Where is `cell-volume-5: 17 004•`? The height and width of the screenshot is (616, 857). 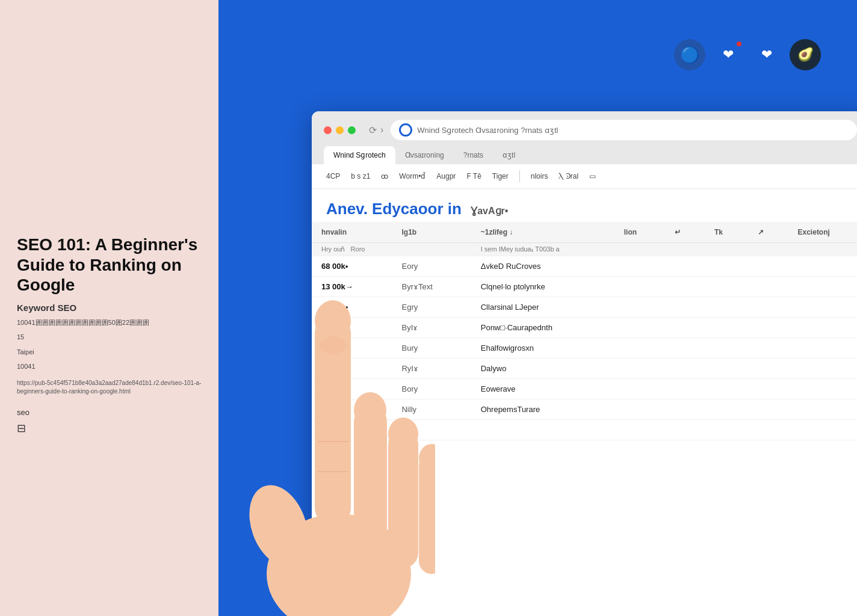 cell-volume-5: 17 004• is located at coordinates (351, 369).